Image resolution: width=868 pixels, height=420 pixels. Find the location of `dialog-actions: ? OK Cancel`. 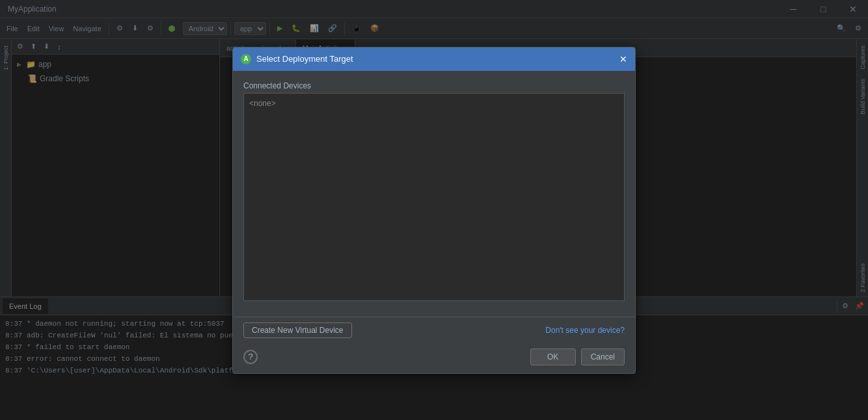

dialog-actions: ? OK Cancel is located at coordinates (434, 358).